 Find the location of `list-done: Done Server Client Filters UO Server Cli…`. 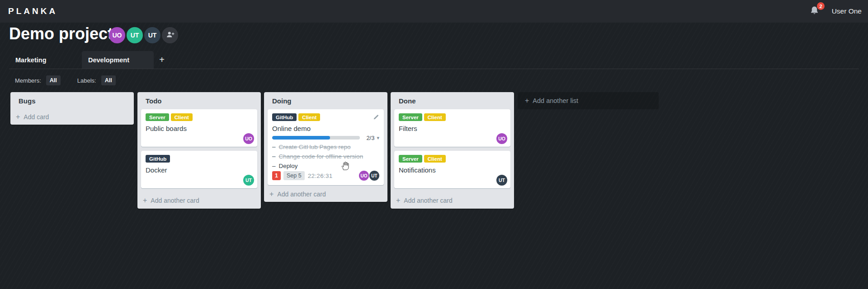

list-done: Done Server Client Filters UO Server Cli… is located at coordinates (452, 150).